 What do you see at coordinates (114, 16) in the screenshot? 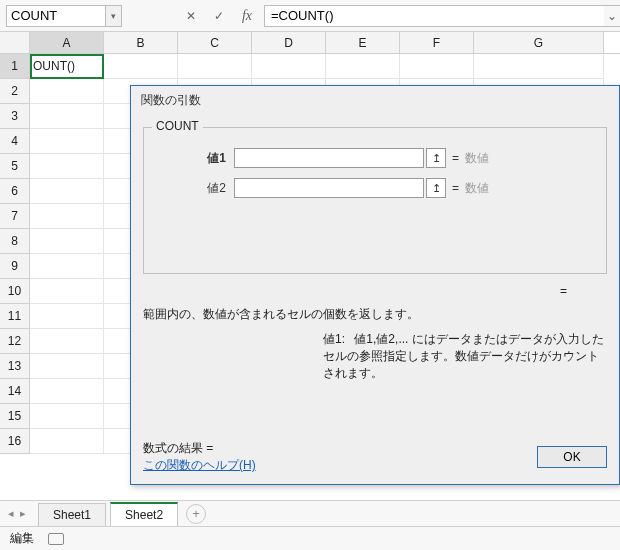
I see `name-box-dropdown: ▾` at bounding box center [114, 16].